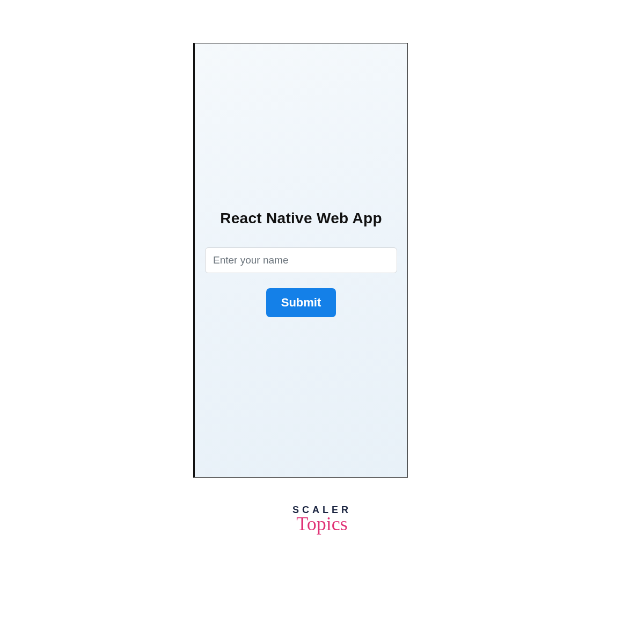  What do you see at coordinates (301, 260) in the screenshot?
I see `name-input` at bounding box center [301, 260].